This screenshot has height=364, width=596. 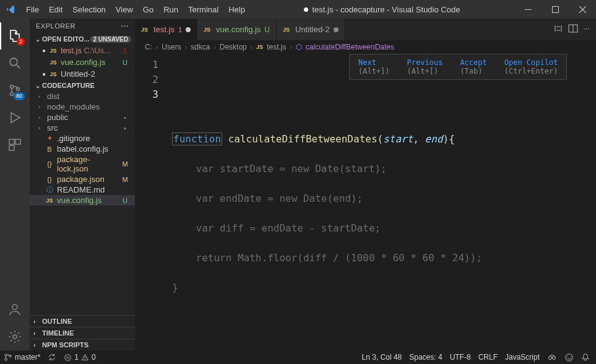 What do you see at coordinates (82, 139) in the screenshot?
I see `file-item: ✦.gitignore` at bounding box center [82, 139].